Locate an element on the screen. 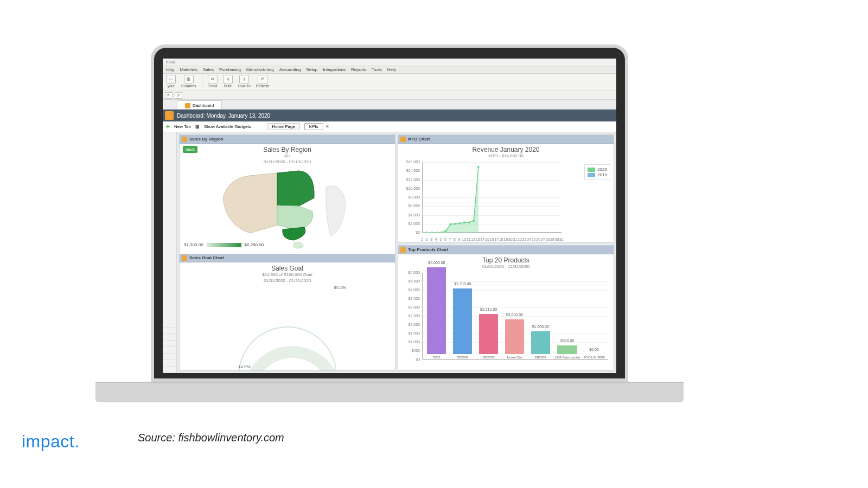  tab-kpis: KPIs is located at coordinates (314, 127).